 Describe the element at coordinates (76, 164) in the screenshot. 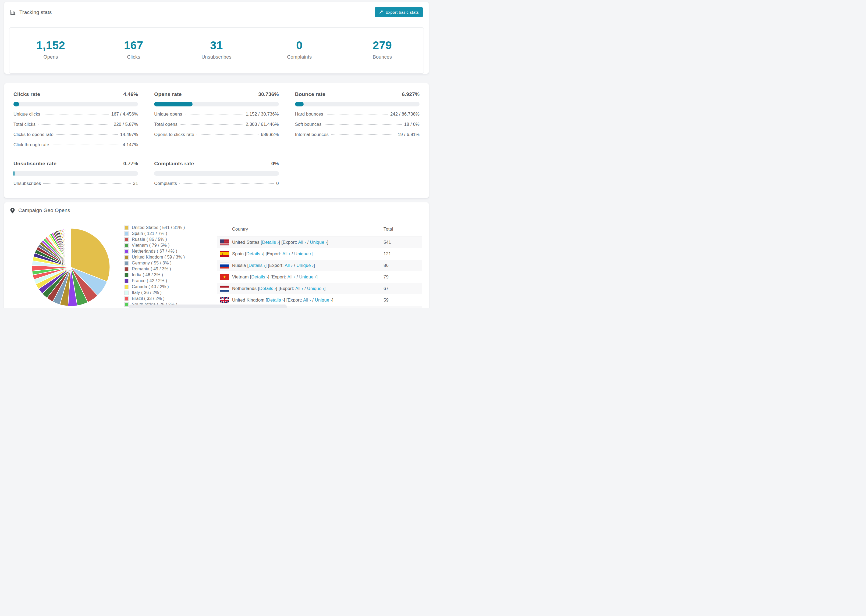

I see `rate-head: Unsubscribe rate0.77%` at that location.